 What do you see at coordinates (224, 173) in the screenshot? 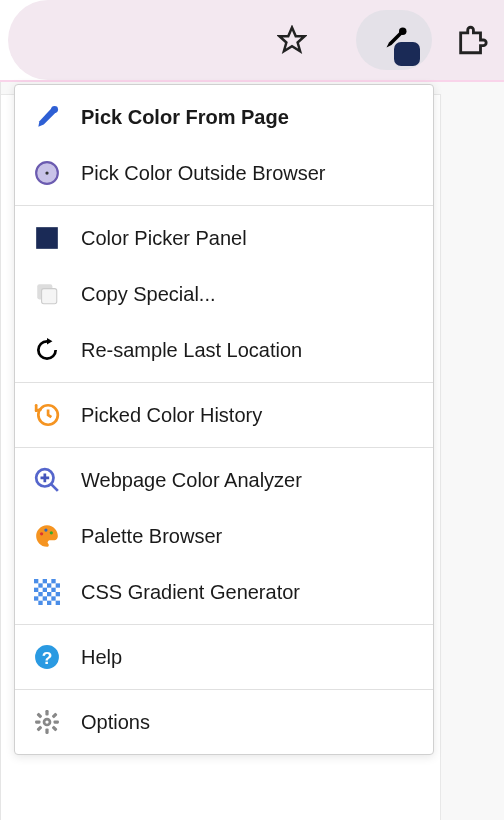
I see `menu-item-pick-outside: Pick Color Outside Browser` at bounding box center [224, 173].